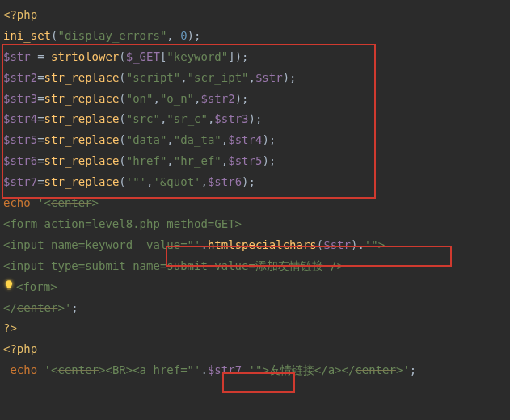 The height and width of the screenshot is (420, 510). Describe the element at coordinates (9, 288) in the screenshot. I see `lightbulb-icon` at that location.